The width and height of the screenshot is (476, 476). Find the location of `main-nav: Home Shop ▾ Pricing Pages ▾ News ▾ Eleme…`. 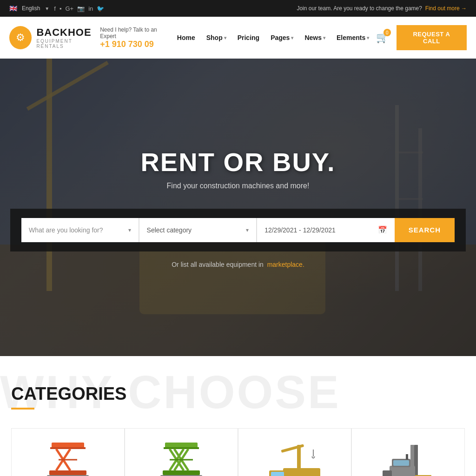

main-nav: Home Shop ▾ Pricing Pages ▾ News ▾ Eleme… is located at coordinates (273, 38).